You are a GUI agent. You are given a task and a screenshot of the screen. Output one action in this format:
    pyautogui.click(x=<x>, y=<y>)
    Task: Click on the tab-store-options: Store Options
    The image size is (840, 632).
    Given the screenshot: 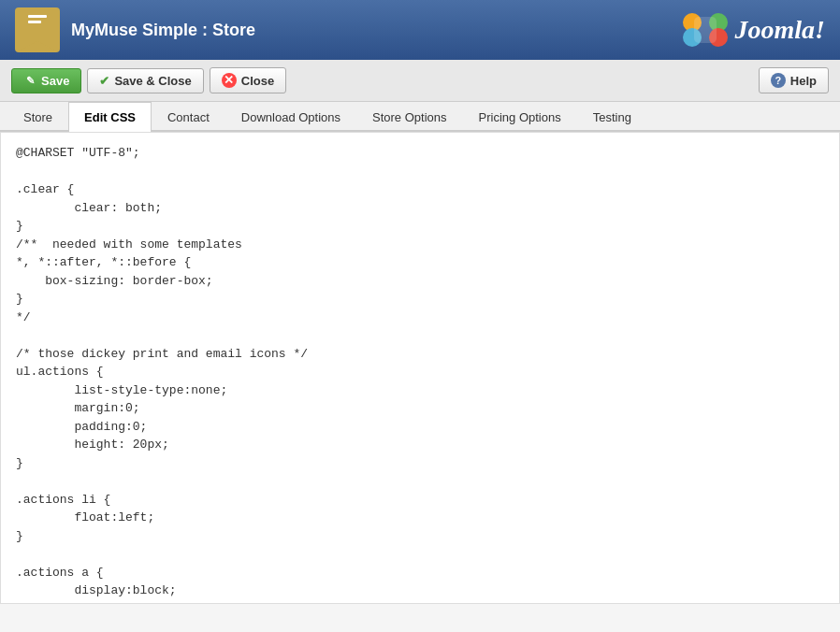 What is the action you would take?
    pyautogui.click(x=410, y=117)
    